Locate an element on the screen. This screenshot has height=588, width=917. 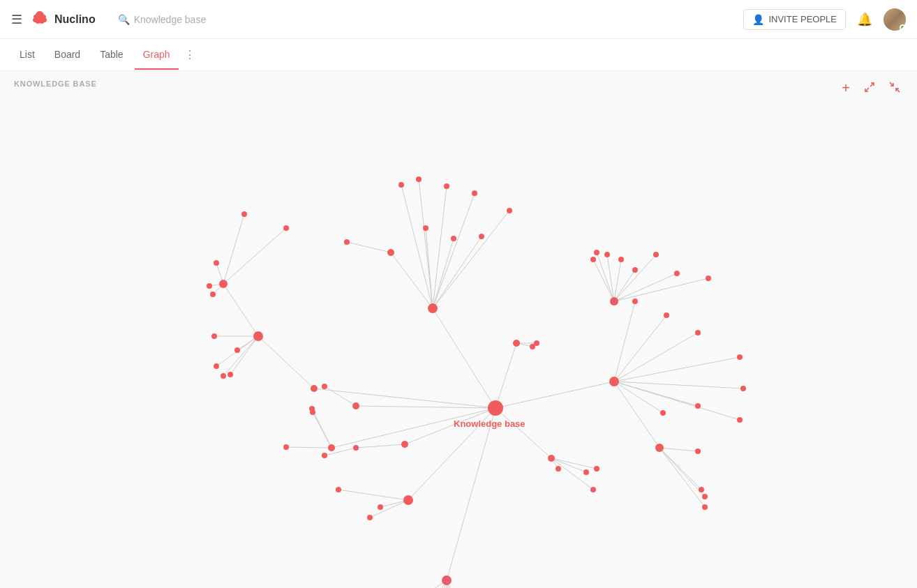
search-text: Knowledge base is located at coordinates (170, 20).